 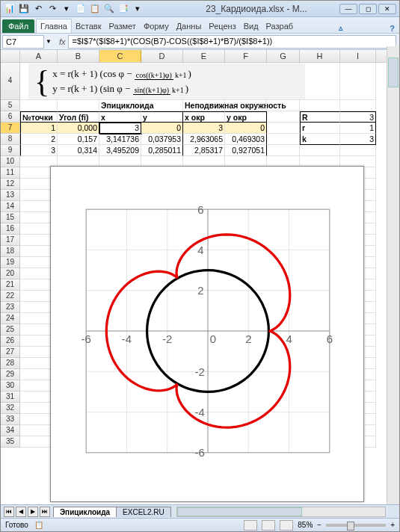 What do you see at coordinates (144, 512) in the screenshot?
I see `sheet-tab-excel2ru: EXCEL2.RU` at bounding box center [144, 512].